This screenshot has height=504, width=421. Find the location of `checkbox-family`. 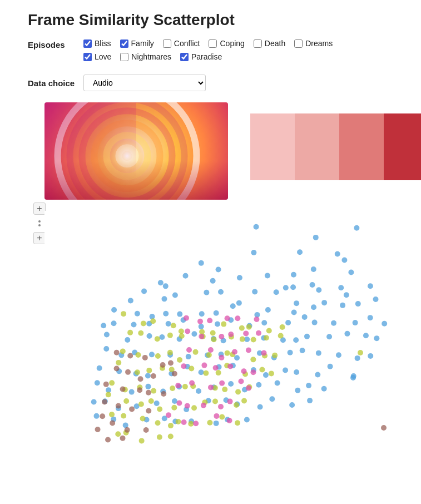

checkbox-family is located at coordinates (125, 43).